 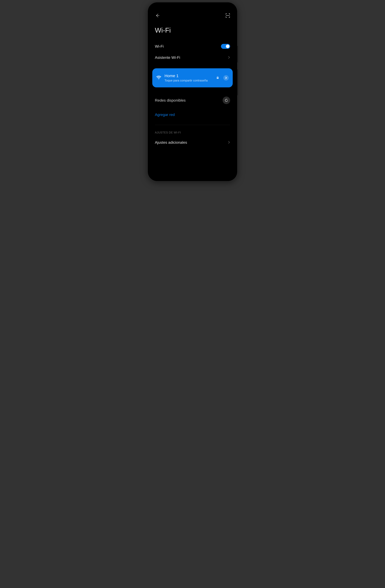 What do you see at coordinates (171, 142) in the screenshot?
I see `additional-settings-label: Ajustes adicionales` at bounding box center [171, 142].